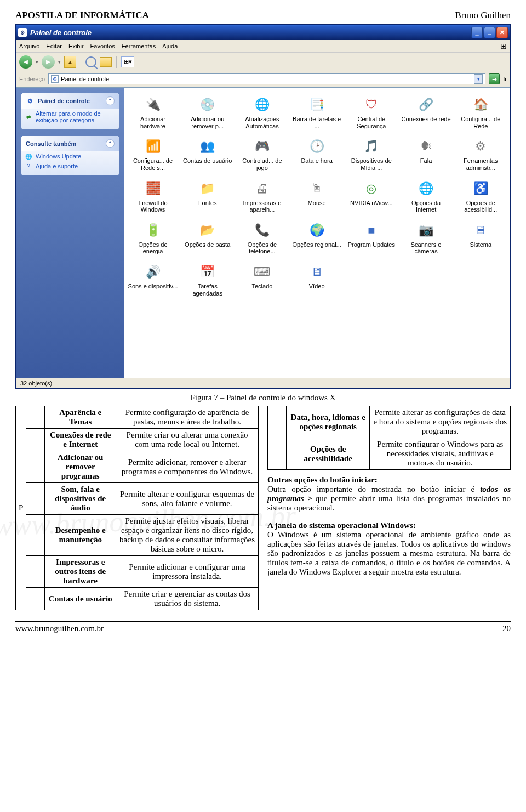 This screenshot has width=526, height=812. I want to click on maximize-button: □, so click(490, 33).